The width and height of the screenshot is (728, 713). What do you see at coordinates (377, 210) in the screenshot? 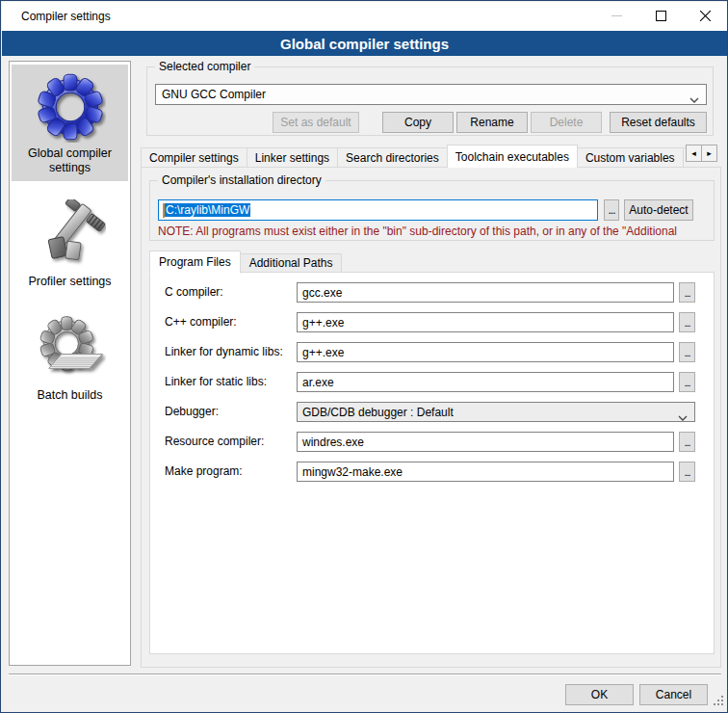
I see `installation-directory-input: C:\raylib\MinGW` at bounding box center [377, 210].